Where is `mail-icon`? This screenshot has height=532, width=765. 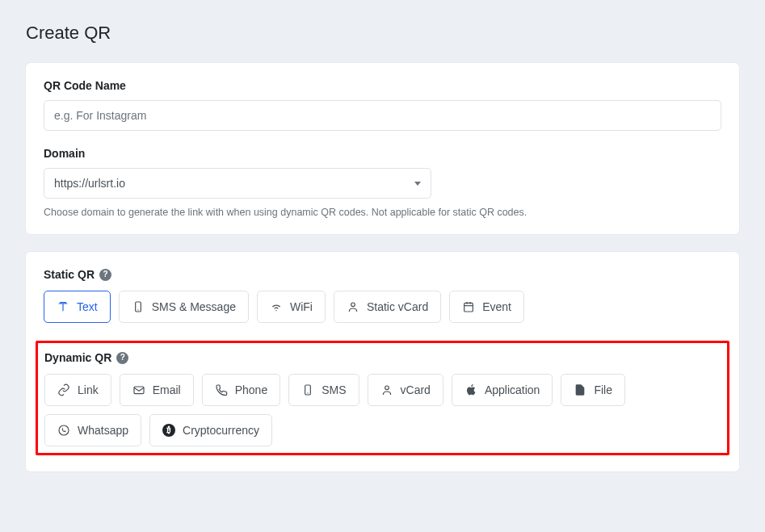
mail-icon is located at coordinates (139, 390).